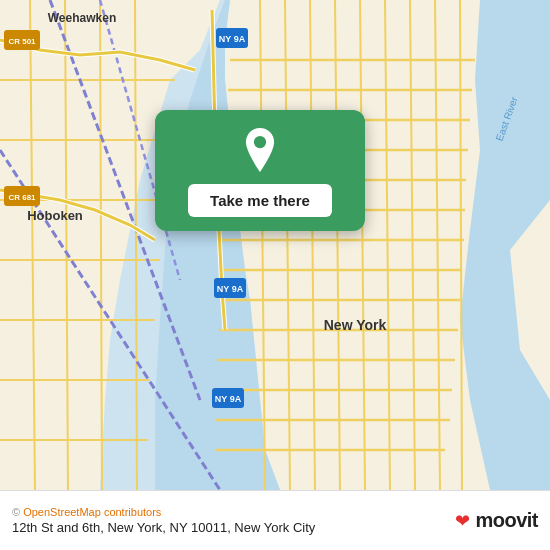  Describe the element at coordinates (462, 521) in the screenshot. I see `moovit-heart-icon: ❤` at that location.